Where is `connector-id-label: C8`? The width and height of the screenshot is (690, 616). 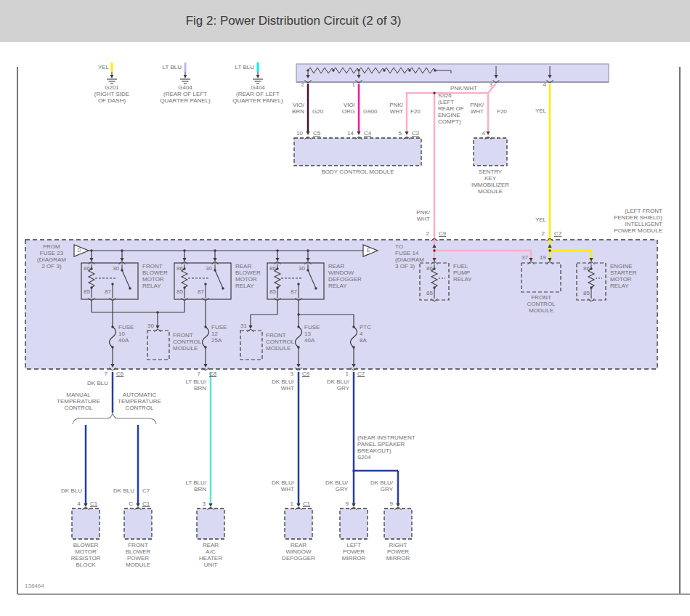 connector-id-label: C8 is located at coordinates (218, 373).